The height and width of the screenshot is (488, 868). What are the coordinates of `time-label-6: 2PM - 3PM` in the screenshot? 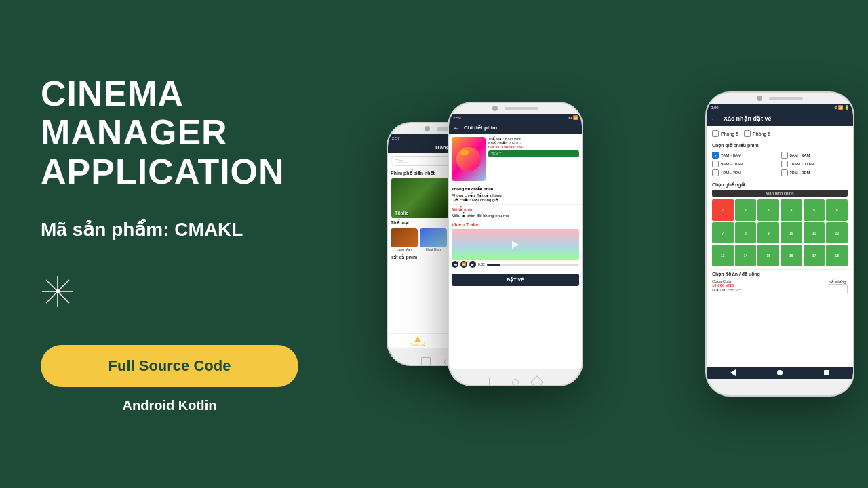 It's located at (800, 173).